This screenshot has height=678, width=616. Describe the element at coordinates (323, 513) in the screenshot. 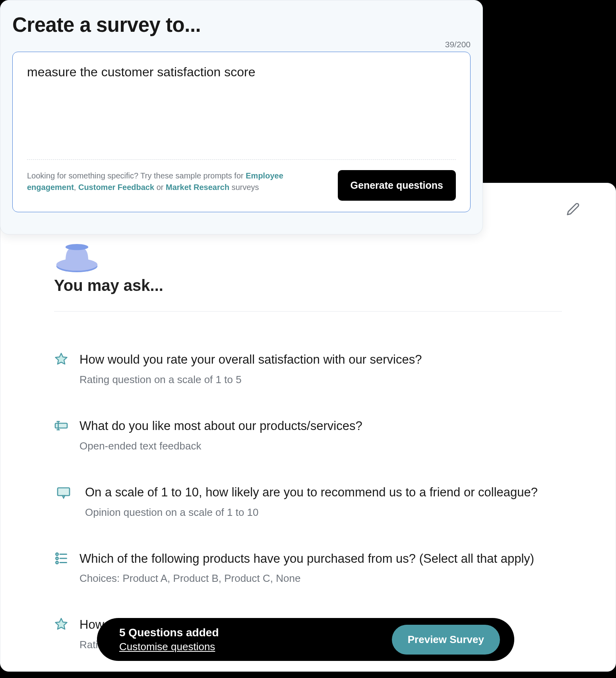

I see `question-description: Opinion question on a scale of 1 to 10` at that location.